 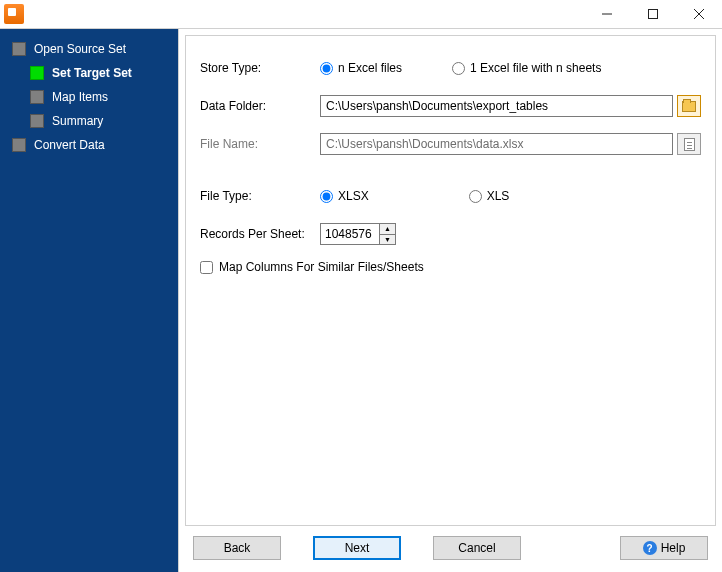 What do you see at coordinates (357, 548) in the screenshot?
I see `next-button: Next` at bounding box center [357, 548].